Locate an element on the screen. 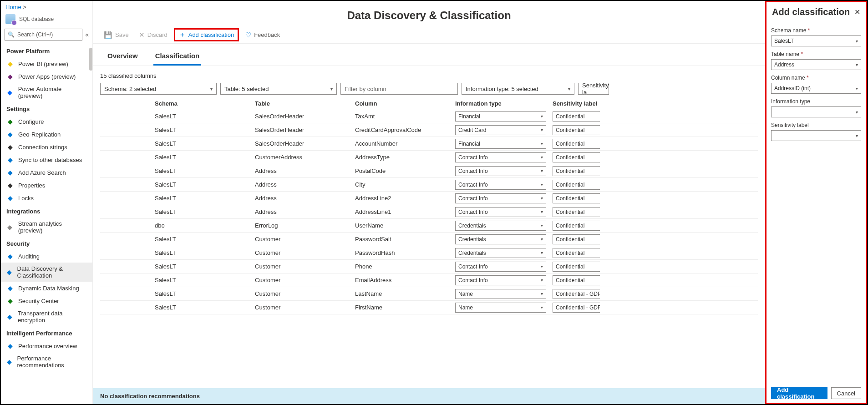 This screenshot has width=868, height=405. information-type-select: ▾ is located at coordinates (816, 112).